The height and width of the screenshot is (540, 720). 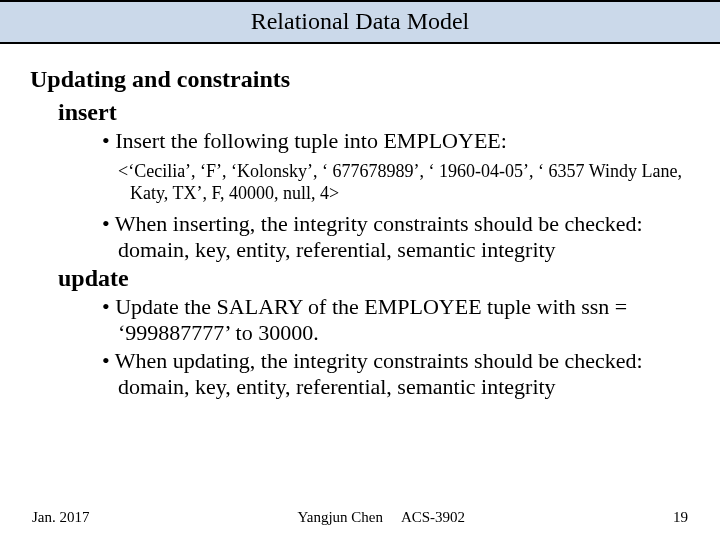 I want to click on tuple-text: <‘Cecilia’, ‘F’, ‘Kolonsky’, ‘ 677678989…, so click(x=396, y=182).